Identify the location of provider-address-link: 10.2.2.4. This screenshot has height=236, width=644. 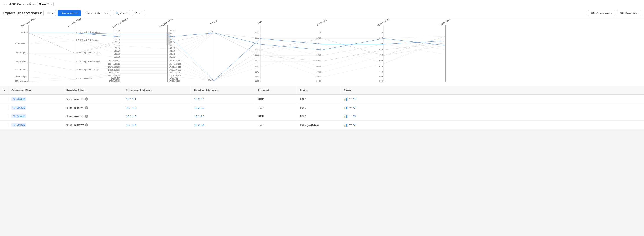
(199, 125).